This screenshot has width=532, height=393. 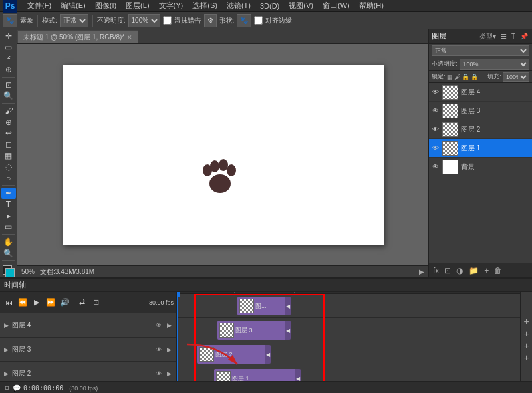 What do you see at coordinates (7, 388) in the screenshot?
I see `tl-settings-btn: ⚙` at bounding box center [7, 388].